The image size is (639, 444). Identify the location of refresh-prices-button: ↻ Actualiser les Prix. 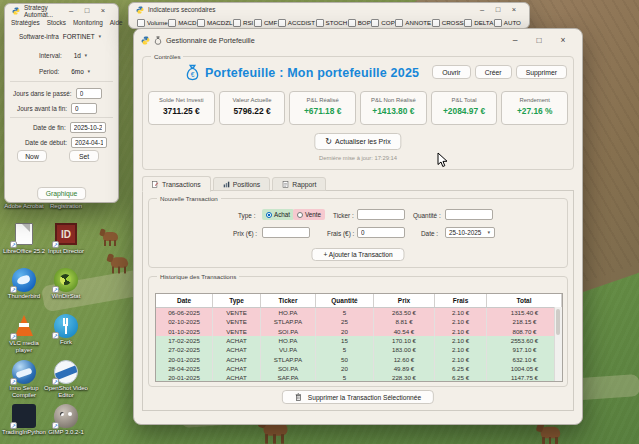
(358, 142).